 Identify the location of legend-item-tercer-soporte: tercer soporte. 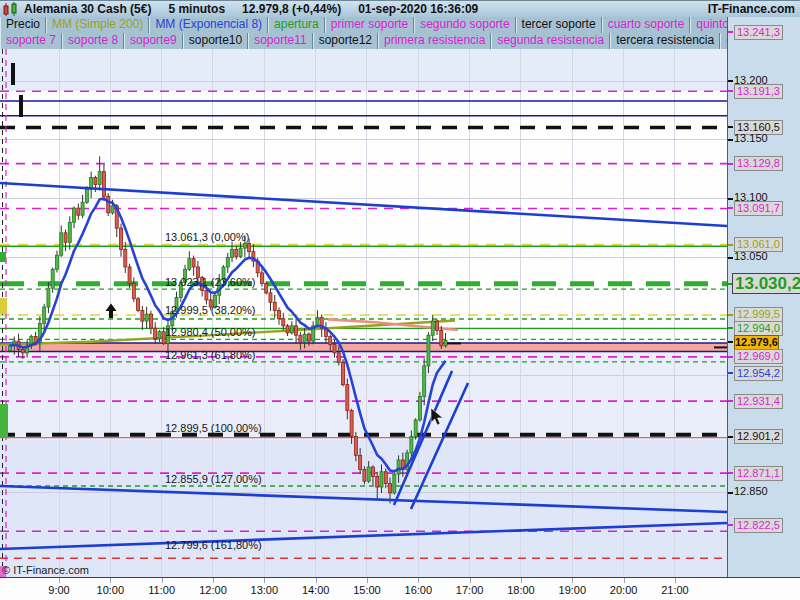
(559, 25).